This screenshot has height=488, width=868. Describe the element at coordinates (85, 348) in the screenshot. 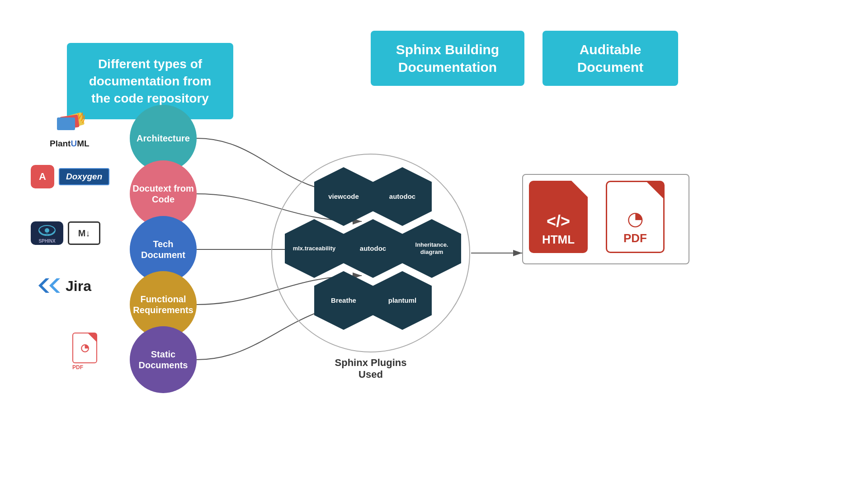

I see `pdf-small-icon: ◔` at that location.